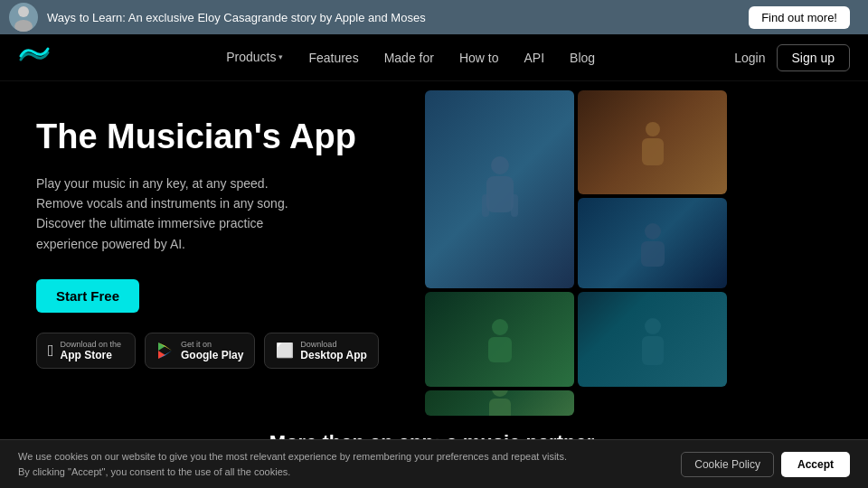  What do you see at coordinates (799, 18) in the screenshot?
I see `find-out-button: Find out more!` at bounding box center [799, 18].